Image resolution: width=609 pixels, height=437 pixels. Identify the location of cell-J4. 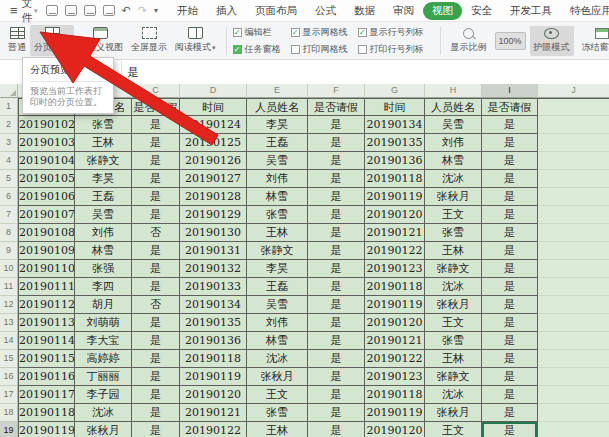
(574, 161).